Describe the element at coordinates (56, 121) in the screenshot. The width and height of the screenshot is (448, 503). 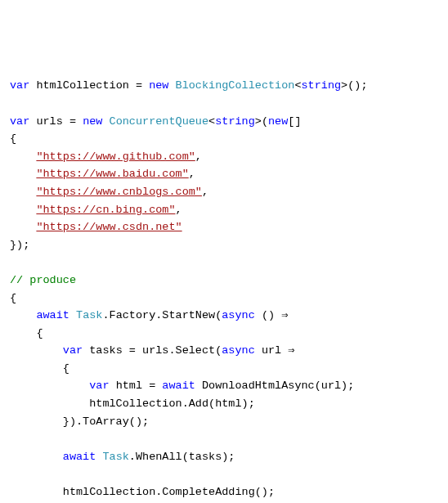
I see `code-text: urls =` at that location.